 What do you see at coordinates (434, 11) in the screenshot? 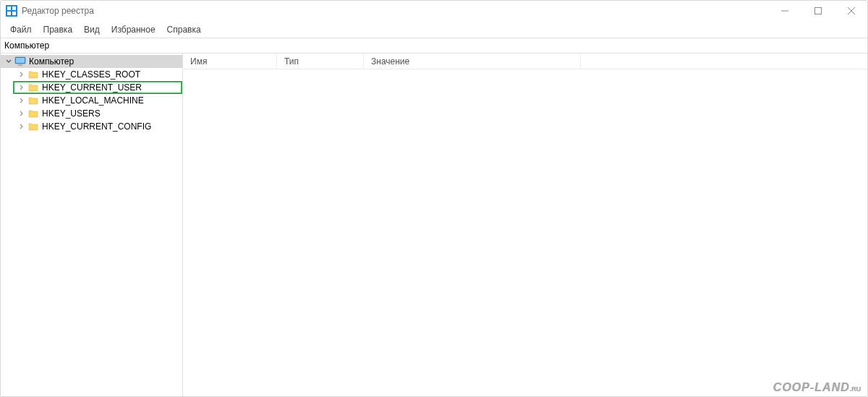
I see `titlebar: Редактор реестра` at bounding box center [434, 11].